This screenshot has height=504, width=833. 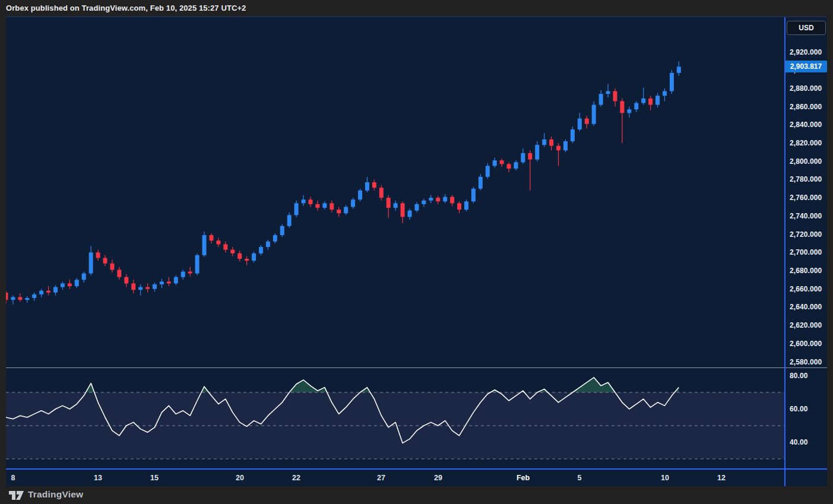 I want to click on time-tick-label: 22, so click(x=296, y=478).